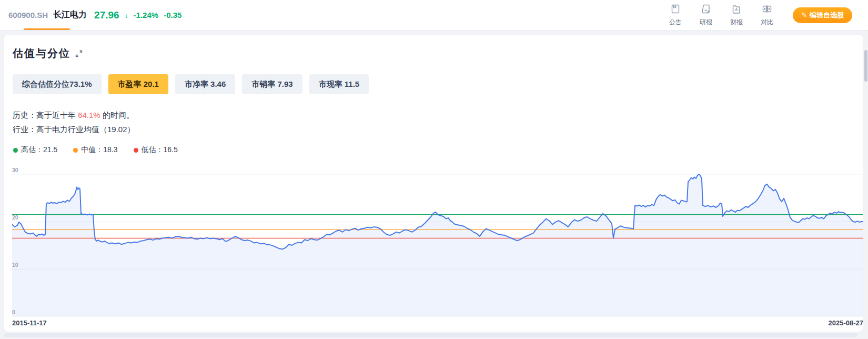 The image size is (868, 339). I want to click on financial-report-icon, so click(736, 10).